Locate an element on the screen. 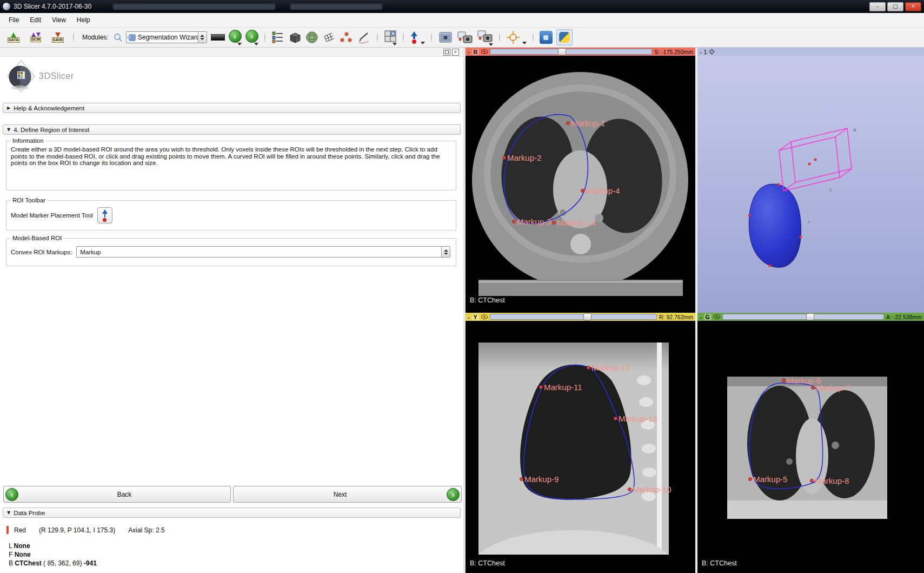  minimize-button: - is located at coordinates (878, 6).